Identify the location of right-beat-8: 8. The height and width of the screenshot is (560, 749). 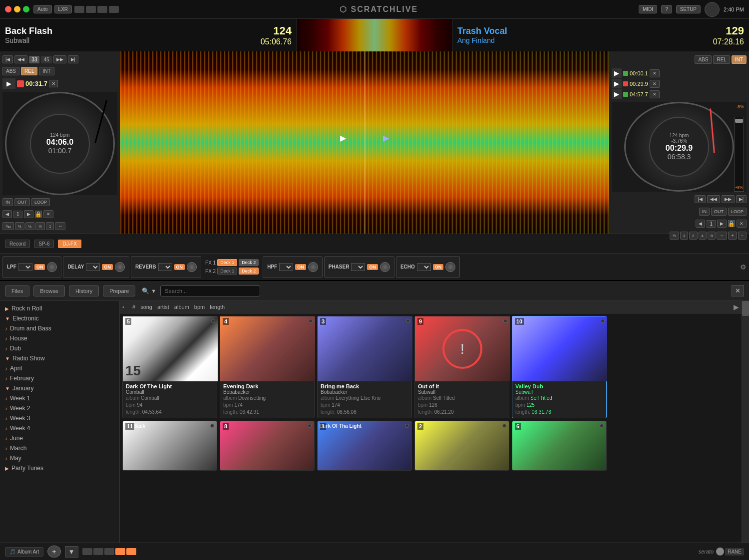
(712, 236).